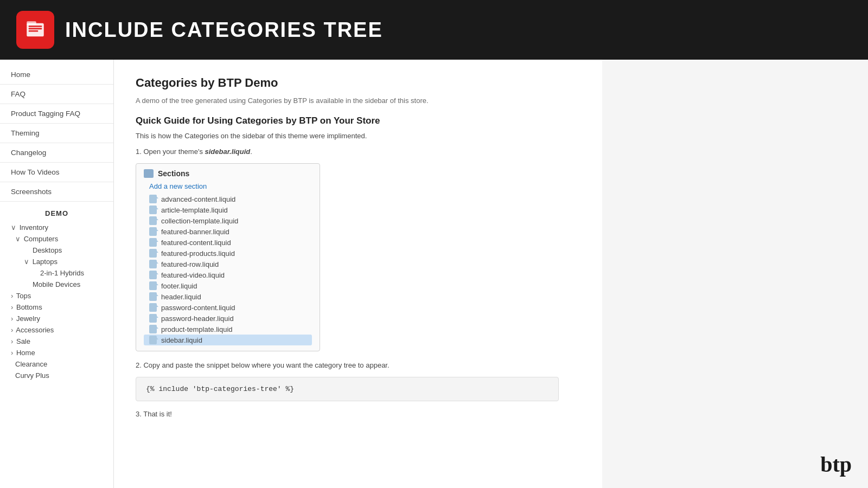  I want to click on sidebar-item-how-to-videos: How To Videos, so click(56, 172).